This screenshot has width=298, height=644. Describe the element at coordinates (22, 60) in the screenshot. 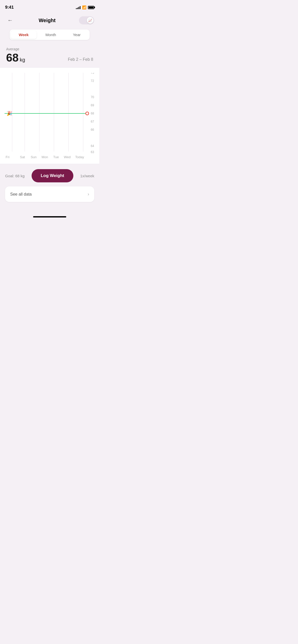

I see `average-unit: kg` at that location.